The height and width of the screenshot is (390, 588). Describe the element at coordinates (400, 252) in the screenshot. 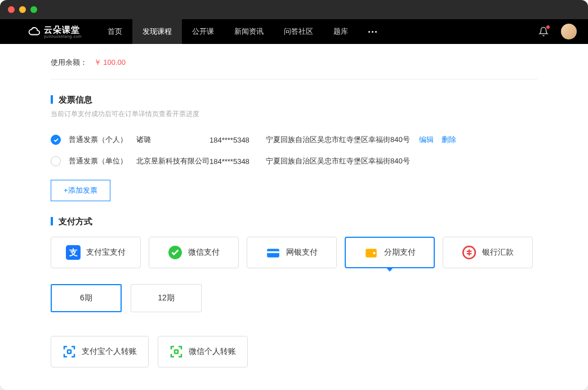

I see `pay-label: 分期支付` at that location.